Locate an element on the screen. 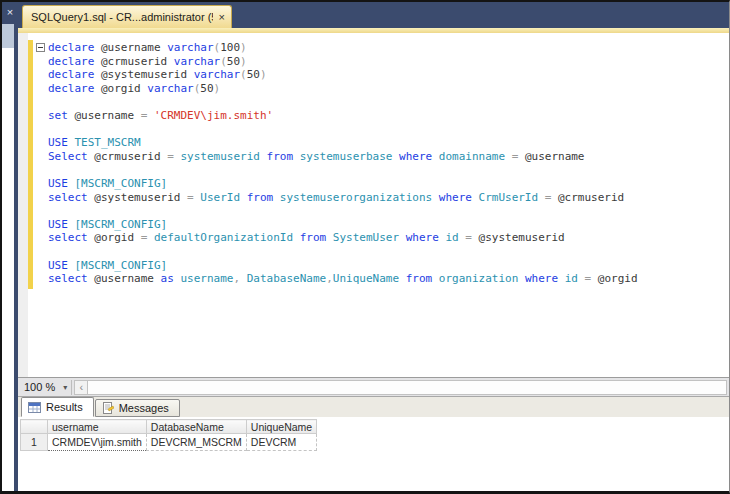  code-line: select @orgid = defaultOrganizationId fr… is located at coordinates (388, 238).